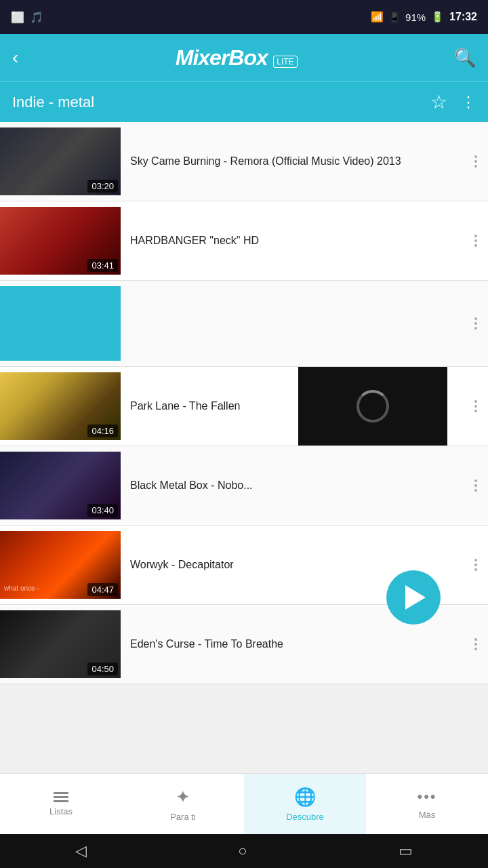 This screenshot has height=868, width=488. What do you see at coordinates (373, 406) in the screenshot?
I see `loading-spinner` at bounding box center [373, 406].